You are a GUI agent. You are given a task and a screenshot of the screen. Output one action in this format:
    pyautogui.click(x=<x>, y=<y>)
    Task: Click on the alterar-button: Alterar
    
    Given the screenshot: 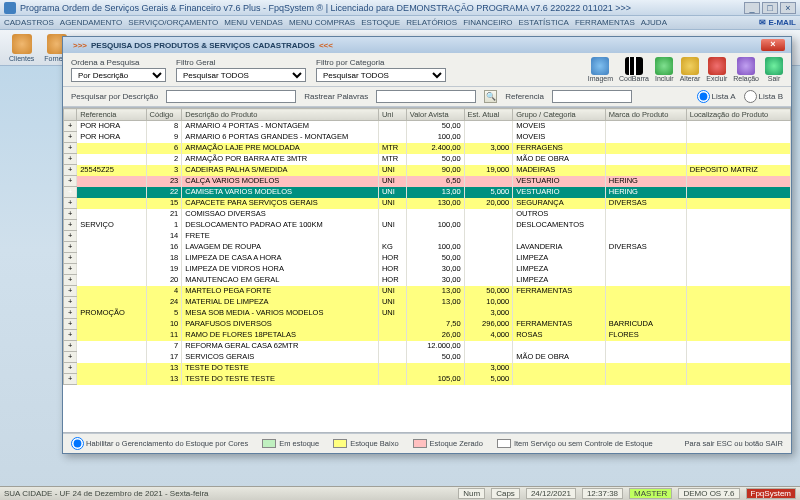 What is the action you would take?
    pyautogui.click(x=690, y=70)
    